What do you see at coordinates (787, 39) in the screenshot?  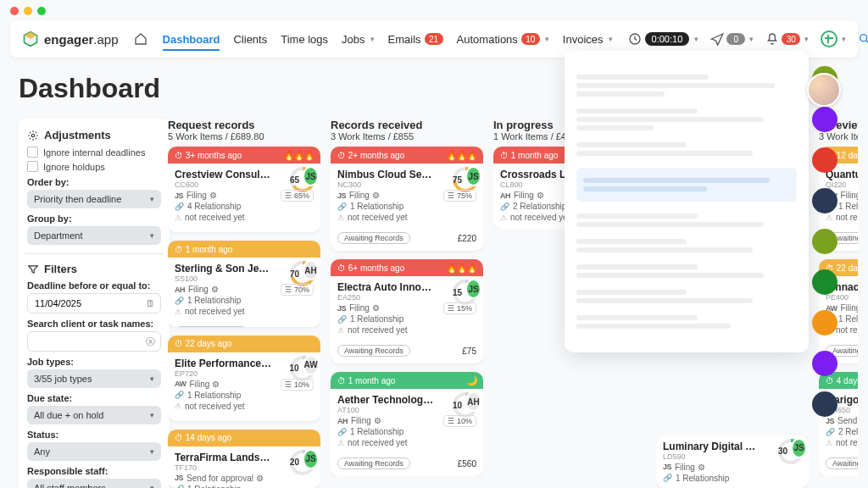 I see `nav-notifications: 30 ▾` at bounding box center [787, 39].